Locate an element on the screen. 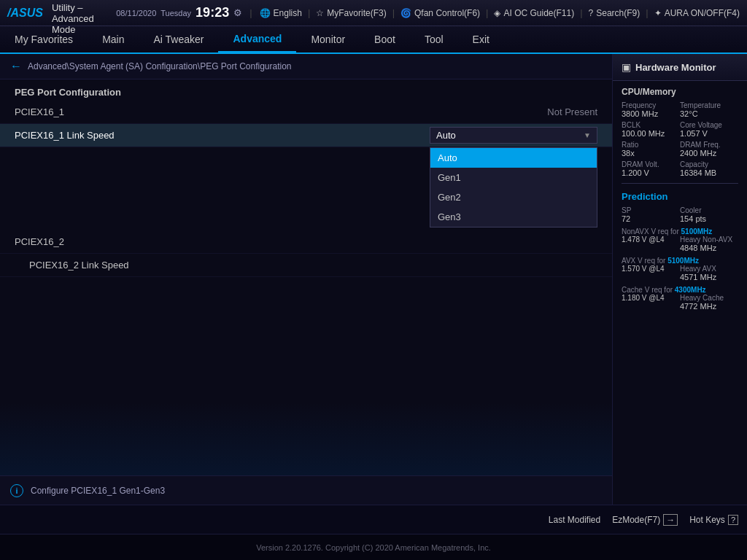  hotkeys-button: Hot Keys ? is located at coordinates (713, 520).